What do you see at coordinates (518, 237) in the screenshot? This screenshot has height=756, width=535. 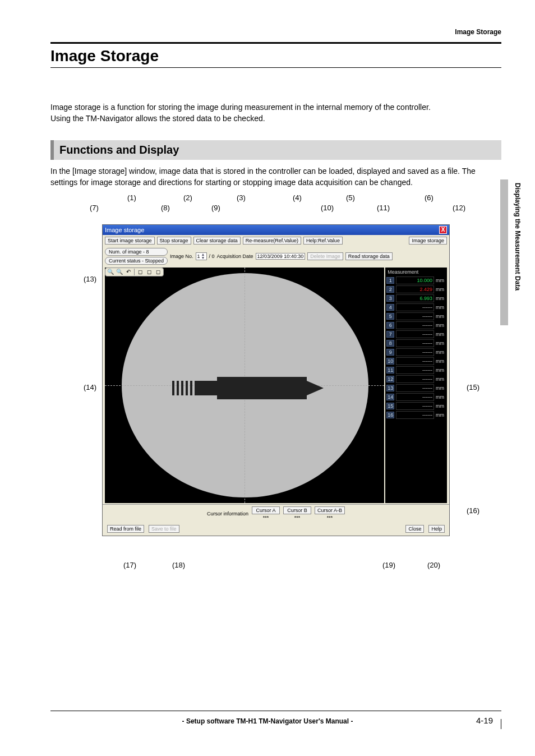 I see `side-chapter-label: Displaying the Measurement Data` at bounding box center [518, 237].